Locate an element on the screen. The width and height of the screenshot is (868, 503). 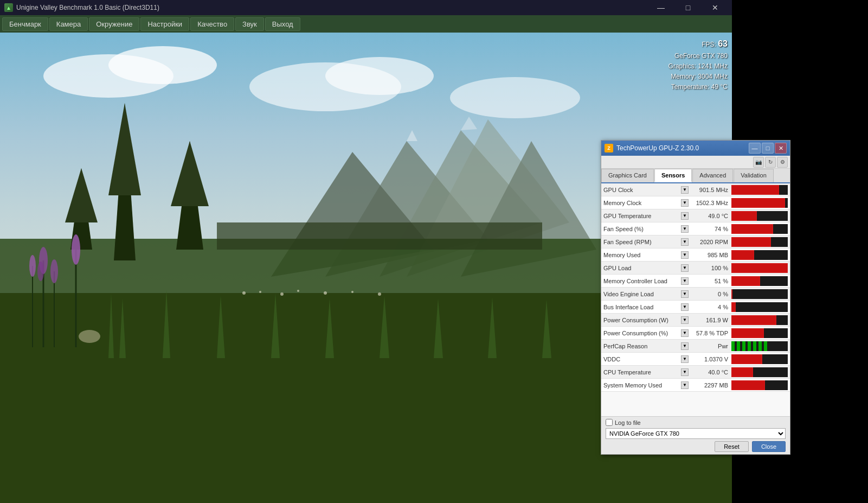
sensor-value: 49.0 °C is located at coordinates (711, 216).